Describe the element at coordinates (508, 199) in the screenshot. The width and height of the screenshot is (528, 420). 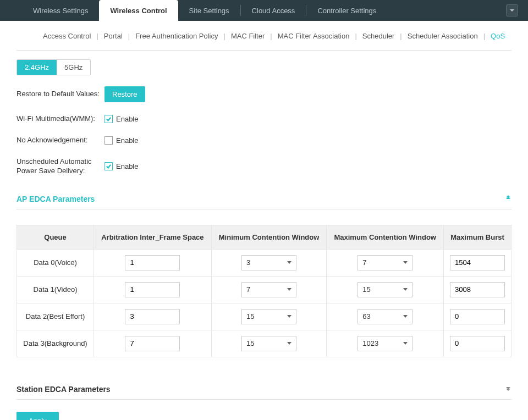
I see `collapse-up-icon` at that location.